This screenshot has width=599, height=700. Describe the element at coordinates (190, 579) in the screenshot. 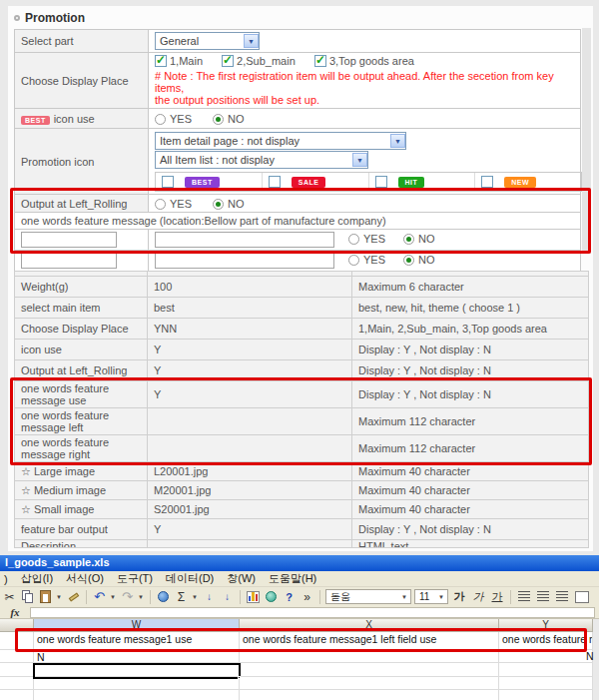

I see `menu-item-data: 데이터(D)` at that location.